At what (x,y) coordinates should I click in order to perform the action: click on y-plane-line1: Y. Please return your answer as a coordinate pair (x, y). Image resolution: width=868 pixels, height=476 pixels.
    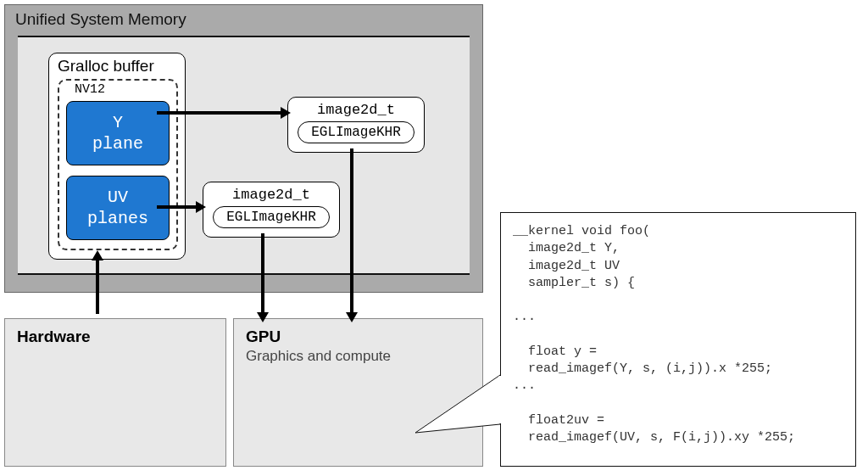
    Looking at the image, I should click on (118, 122).